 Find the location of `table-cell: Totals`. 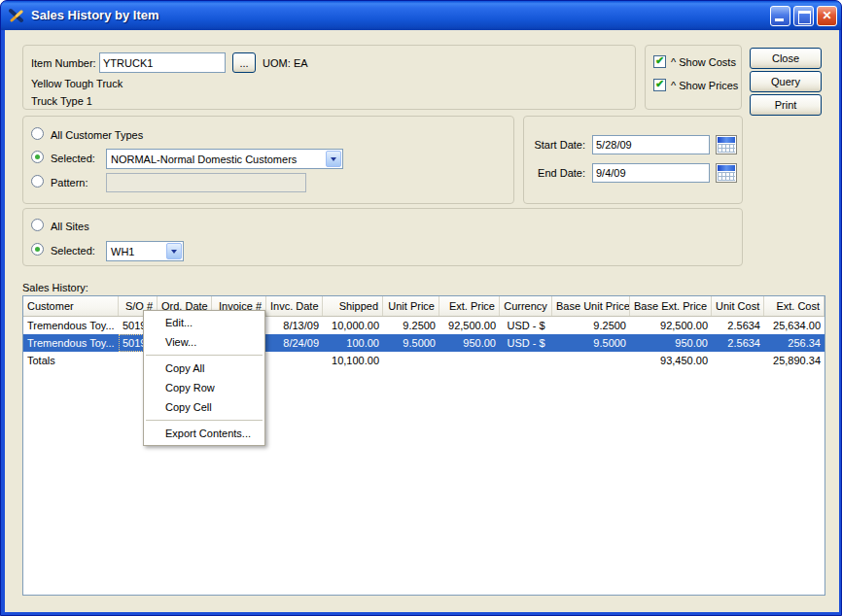

table-cell: Totals is located at coordinates (71, 360).